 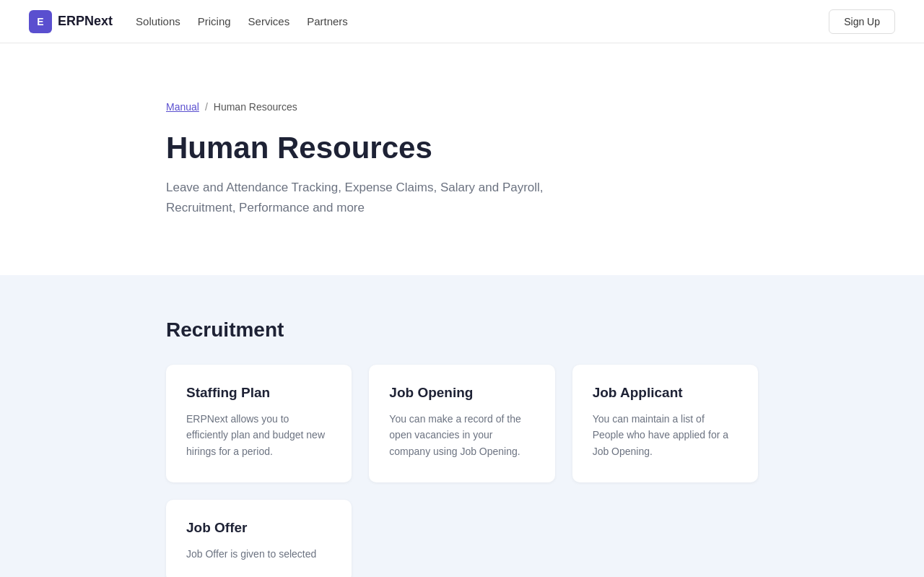 What do you see at coordinates (666, 393) in the screenshot?
I see `card-job-applicant-title: Job Applicant` at bounding box center [666, 393].